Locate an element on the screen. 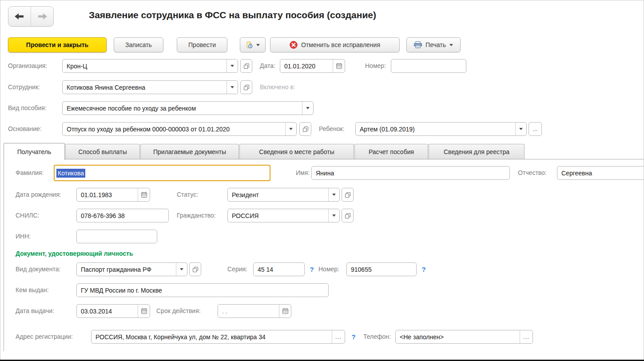 The image size is (644, 361). benefit-type-label: Вид пособия: is located at coordinates (28, 108).